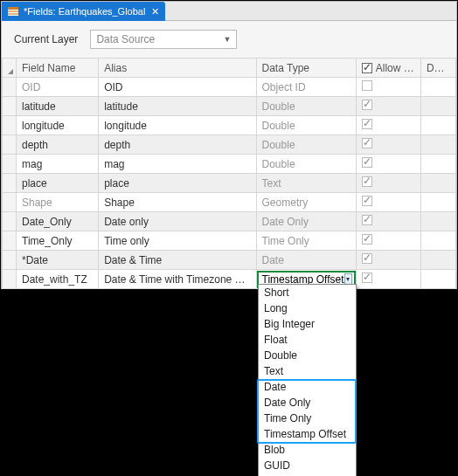 The width and height of the screenshot is (458, 476). I want to click on dropdown-item: Date Only, so click(308, 403).